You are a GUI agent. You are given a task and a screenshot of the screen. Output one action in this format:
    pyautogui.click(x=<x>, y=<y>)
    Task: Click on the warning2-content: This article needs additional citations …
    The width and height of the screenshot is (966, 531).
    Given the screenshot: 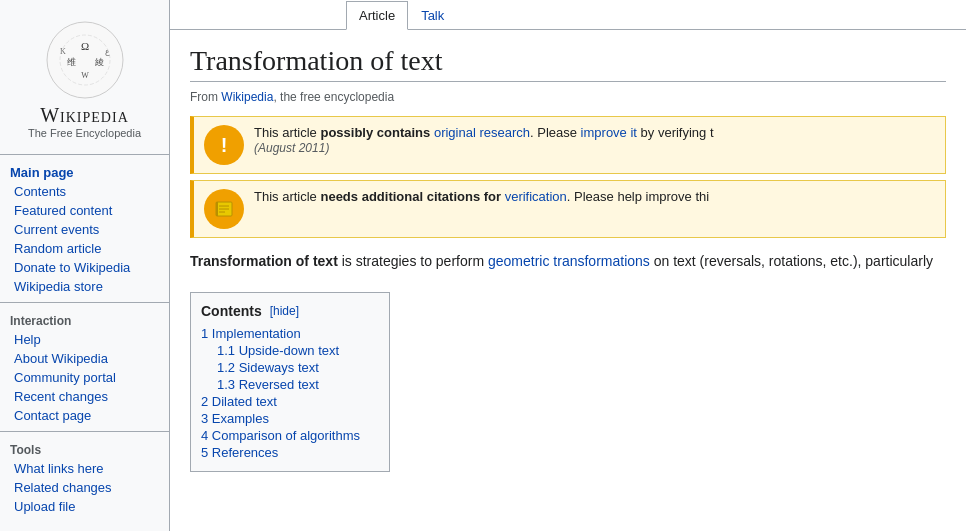 What is the action you would take?
    pyautogui.click(x=482, y=196)
    